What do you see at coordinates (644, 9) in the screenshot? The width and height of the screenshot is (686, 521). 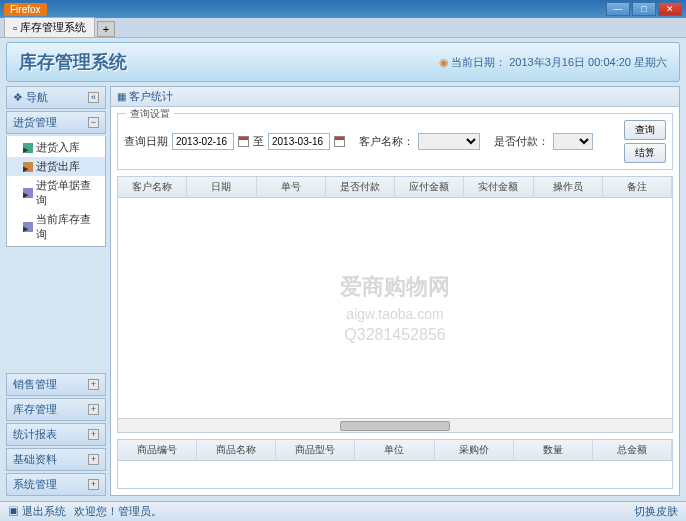 I see `maximize-button: □` at bounding box center [644, 9].